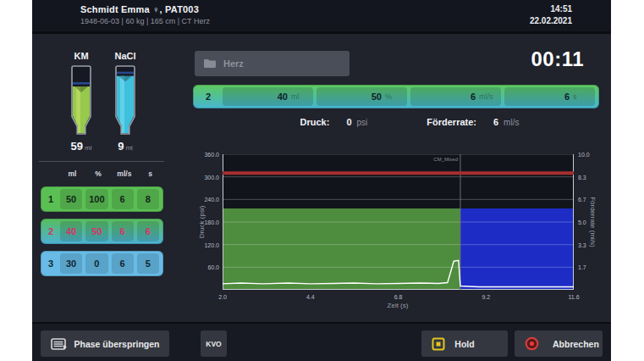 The height and width of the screenshot is (361, 644). Describe the element at coordinates (73, 174) in the screenshot. I see `col-header-ml: ml` at that location.